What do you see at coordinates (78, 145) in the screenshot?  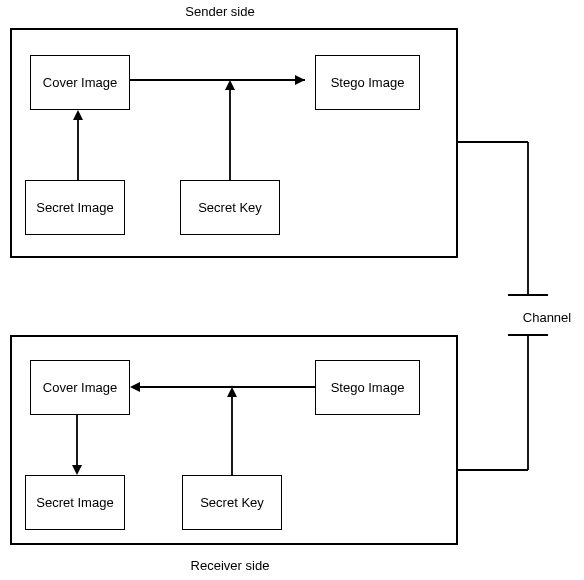 I see `arrow-secret-image-to-cover` at bounding box center [78, 145].